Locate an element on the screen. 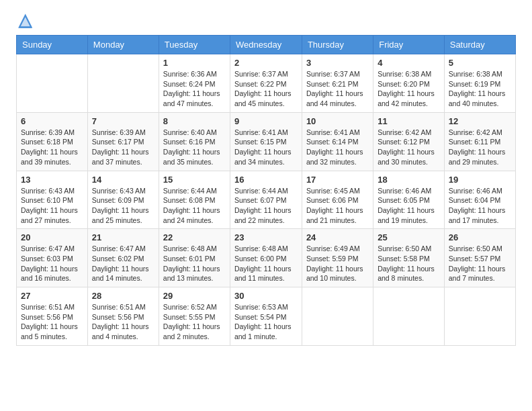 Image resolution: width=532 pixels, height=411 pixels. day-info: Sunrise: 6:43 AM Sunset: 6:09 PM Dayligh… is located at coordinates (124, 205).